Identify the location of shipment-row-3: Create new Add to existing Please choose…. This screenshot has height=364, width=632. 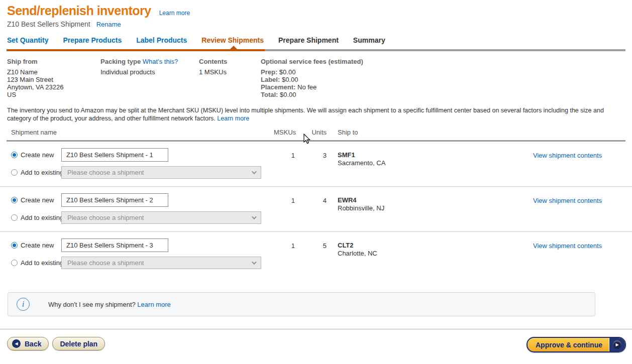
(316, 254).